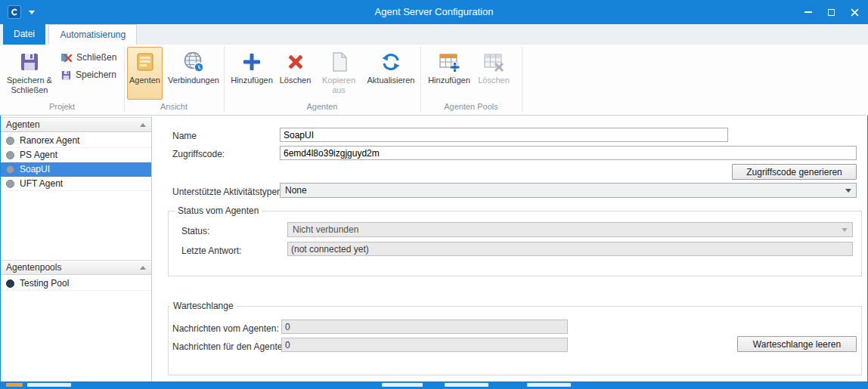 The image size is (868, 389). Describe the element at coordinates (32, 12) in the screenshot. I see `quick-access-chevron-icon` at that location.